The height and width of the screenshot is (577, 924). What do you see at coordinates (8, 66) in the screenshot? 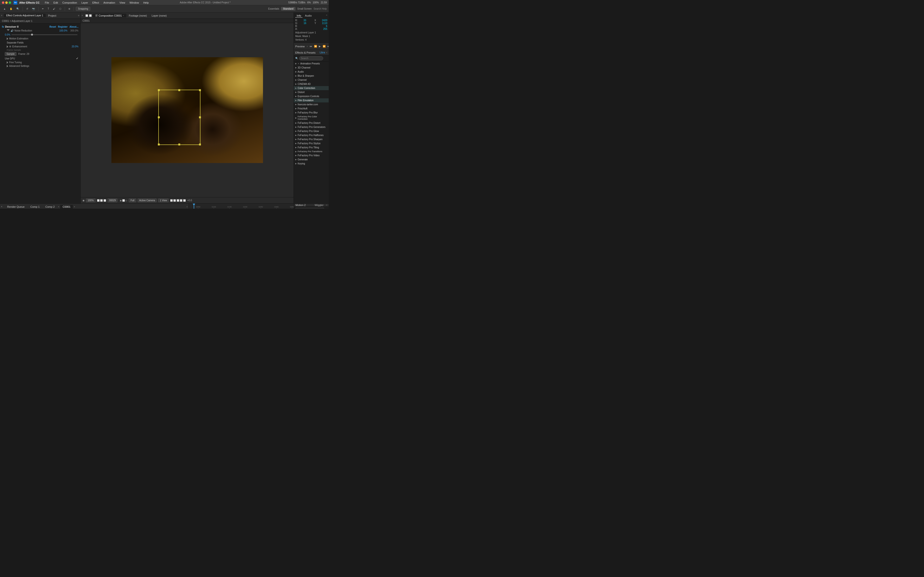
I see `advanced-settings-expand-icon` at bounding box center [8, 66].